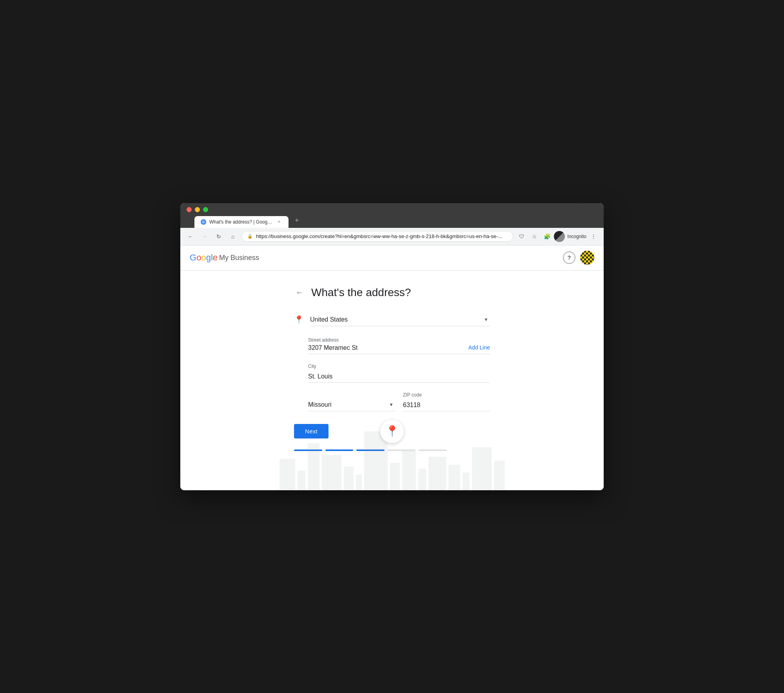 The width and height of the screenshot is (784, 693). Describe the element at coordinates (198, 209) in the screenshot. I see `minimize-window-button` at that location.